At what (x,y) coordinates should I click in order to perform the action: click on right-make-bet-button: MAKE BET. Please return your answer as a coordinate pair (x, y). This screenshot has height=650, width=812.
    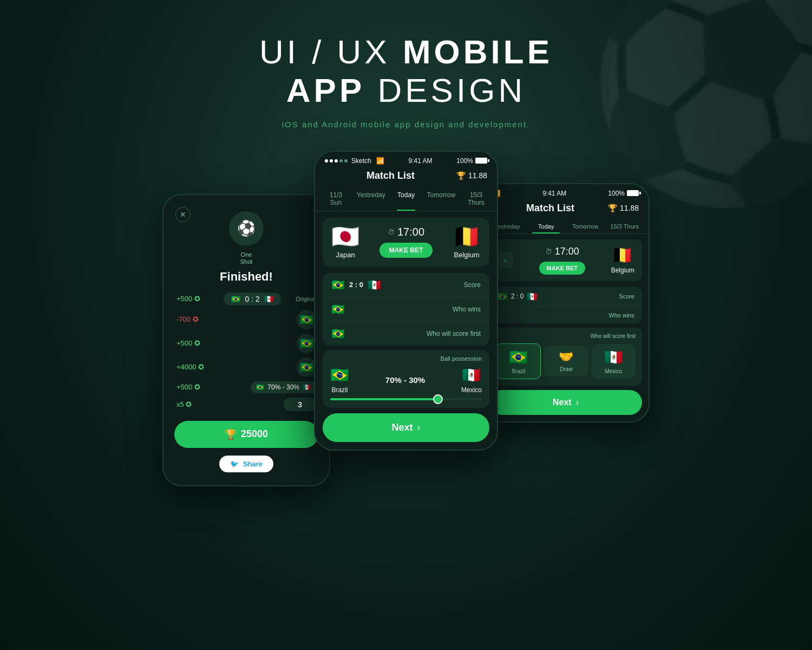
    Looking at the image, I should click on (562, 268).